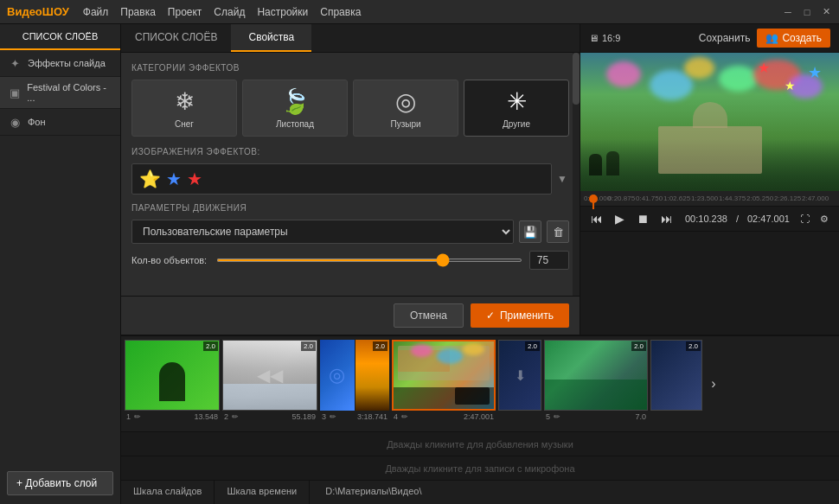 The height and width of the screenshot is (504, 839). Describe the element at coordinates (520, 384) in the screenshot. I see `clip-5a: ⬇ 2.0` at that location.